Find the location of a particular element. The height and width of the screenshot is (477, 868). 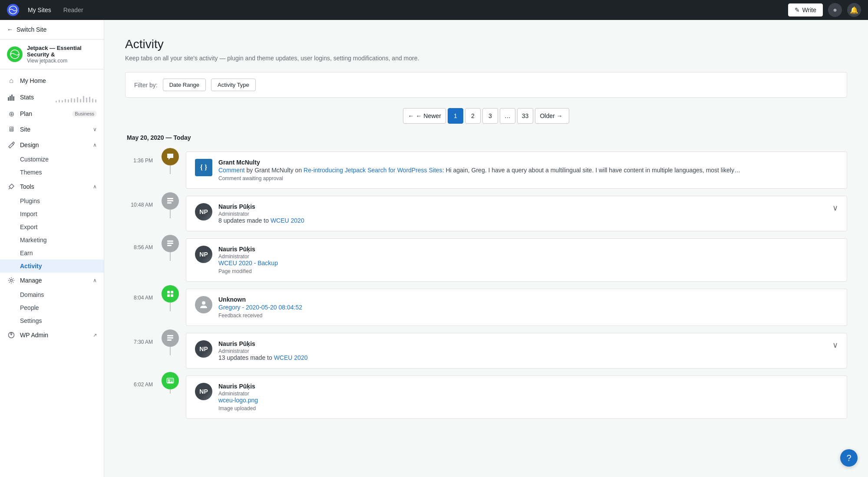

filter-label: Filter by: is located at coordinates (146, 85).